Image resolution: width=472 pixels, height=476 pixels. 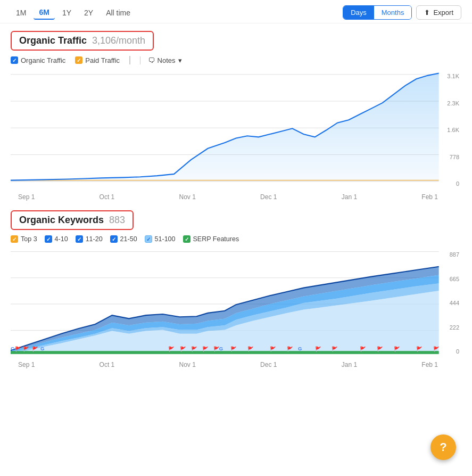 What do you see at coordinates (443, 447) in the screenshot?
I see `fab-icon: ?` at bounding box center [443, 447].